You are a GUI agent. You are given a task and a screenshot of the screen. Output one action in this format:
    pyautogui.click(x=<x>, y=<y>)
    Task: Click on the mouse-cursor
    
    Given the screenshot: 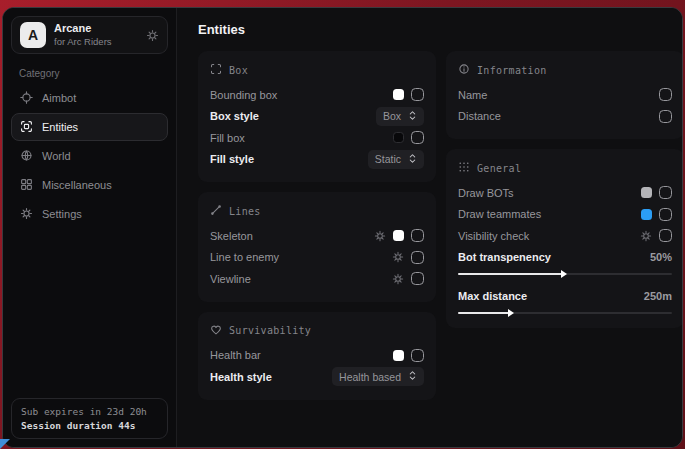 What is the action you would take?
    pyautogui.click(x=5, y=444)
    